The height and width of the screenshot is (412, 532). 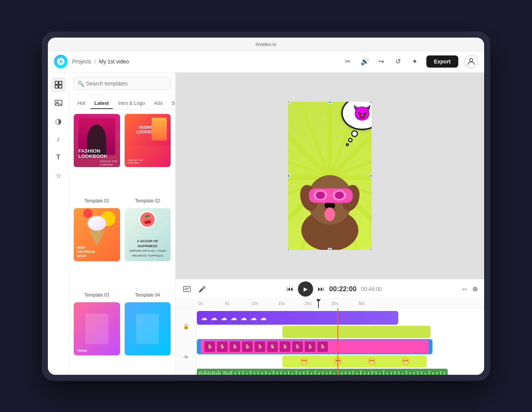 I want to click on window-title: invideo.io, so click(x=266, y=44).